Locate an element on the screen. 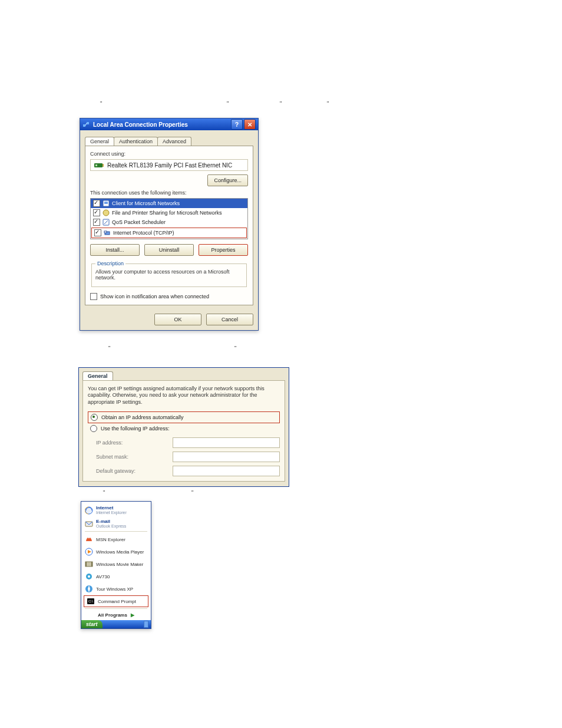 Image resolution: width=562 pixels, height=728 pixels. start-item-label: MSN Explorer is located at coordinates (111, 540).